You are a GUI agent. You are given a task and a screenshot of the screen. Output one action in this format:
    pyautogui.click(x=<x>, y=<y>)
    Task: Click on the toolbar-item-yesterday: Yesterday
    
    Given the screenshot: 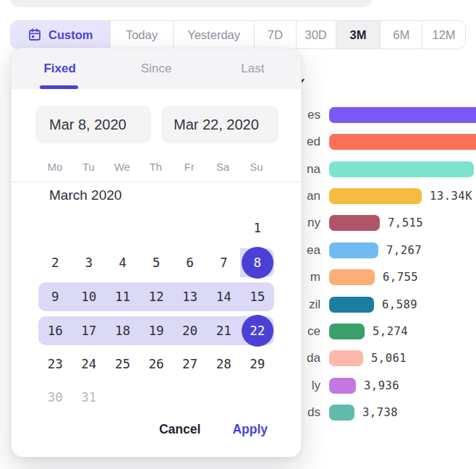 What is the action you would take?
    pyautogui.click(x=214, y=35)
    